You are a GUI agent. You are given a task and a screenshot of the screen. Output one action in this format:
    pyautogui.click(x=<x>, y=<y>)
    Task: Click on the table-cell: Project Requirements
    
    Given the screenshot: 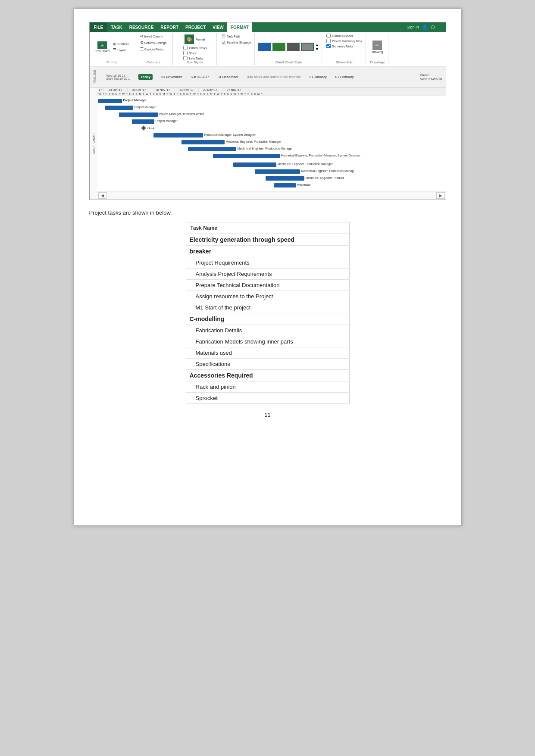 What is the action you would take?
    pyautogui.click(x=267, y=263)
    